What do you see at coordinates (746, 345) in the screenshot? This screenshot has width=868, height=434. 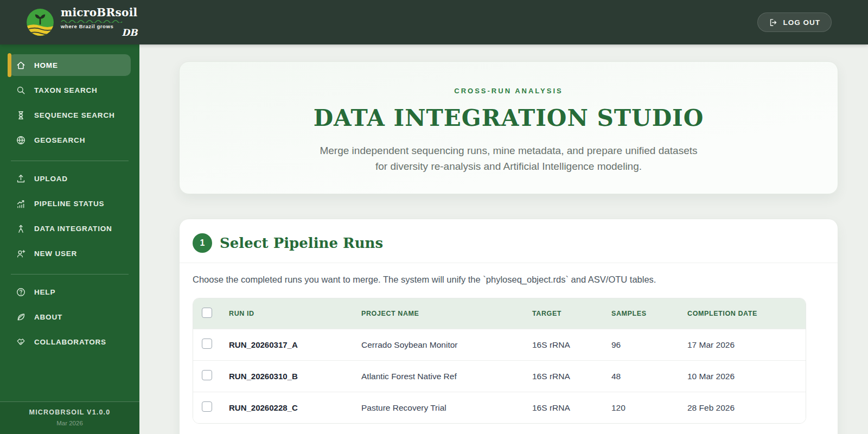 I see `completion-date: 17 Mar 2026` at bounding box center [746, 345].